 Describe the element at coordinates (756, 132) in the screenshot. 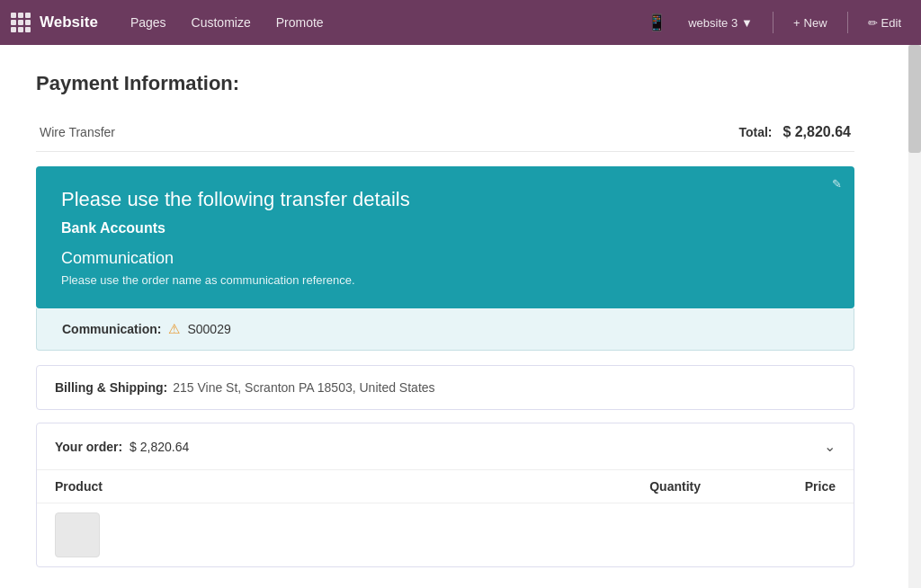

I see `total-label: Total:` at that location.